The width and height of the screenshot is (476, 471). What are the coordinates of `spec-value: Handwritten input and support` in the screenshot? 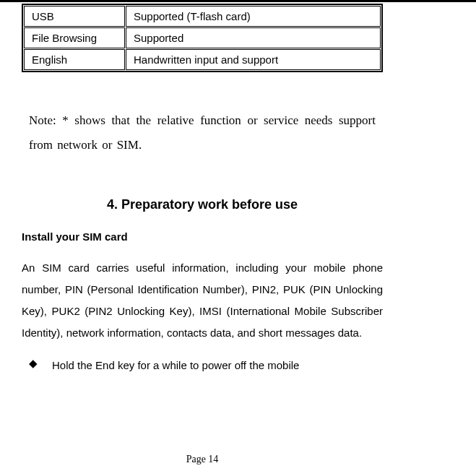 It's located at (253, 59).